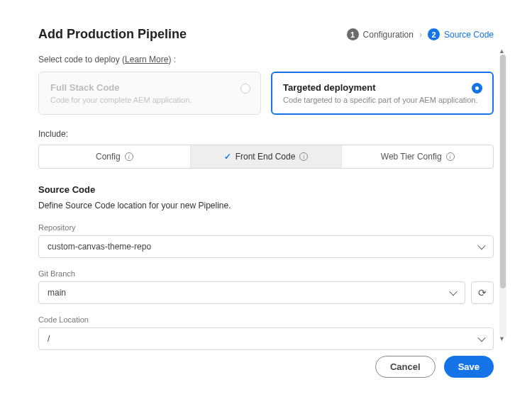 The width and height of the screenshot is (532, 399). I want to click on source-code-heading: Source Code, so click(266, 190).